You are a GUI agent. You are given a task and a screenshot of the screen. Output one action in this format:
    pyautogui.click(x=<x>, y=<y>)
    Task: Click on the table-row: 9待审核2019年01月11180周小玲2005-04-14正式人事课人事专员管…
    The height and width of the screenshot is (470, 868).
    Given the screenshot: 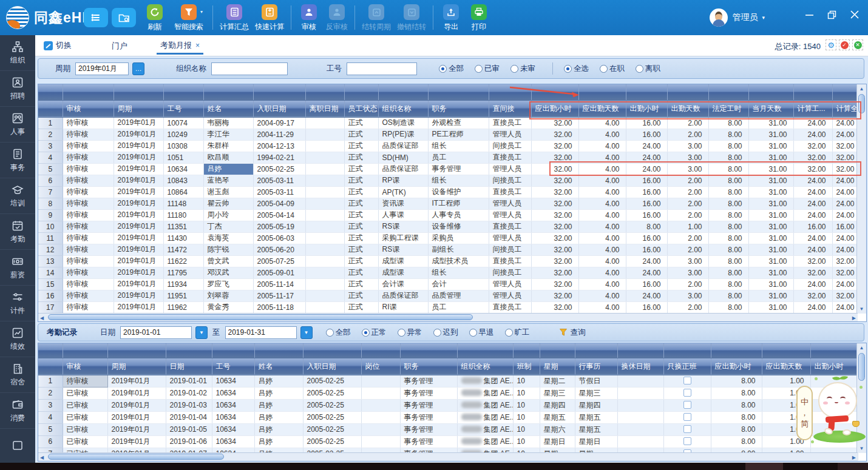 What is the action you would take?
    pyautogui.click(x=448, y=215)
    